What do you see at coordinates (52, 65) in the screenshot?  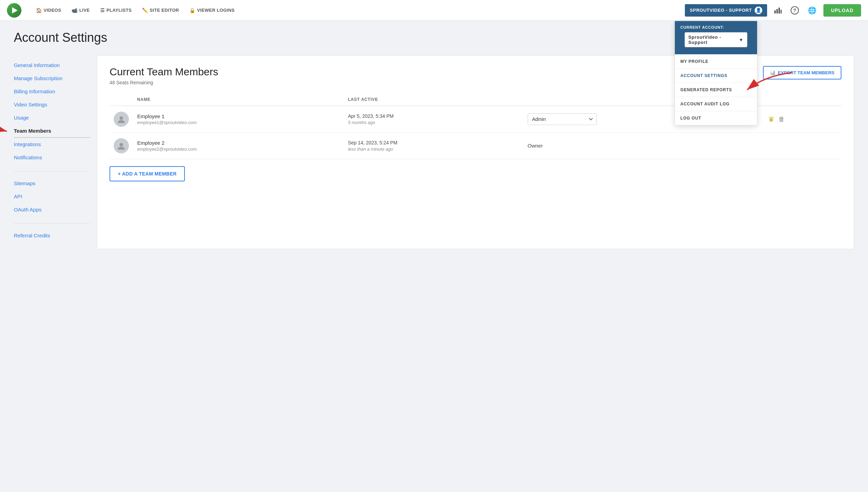 I see `sidebar-item-general-information: General Information` at bounding box center [52, 65].